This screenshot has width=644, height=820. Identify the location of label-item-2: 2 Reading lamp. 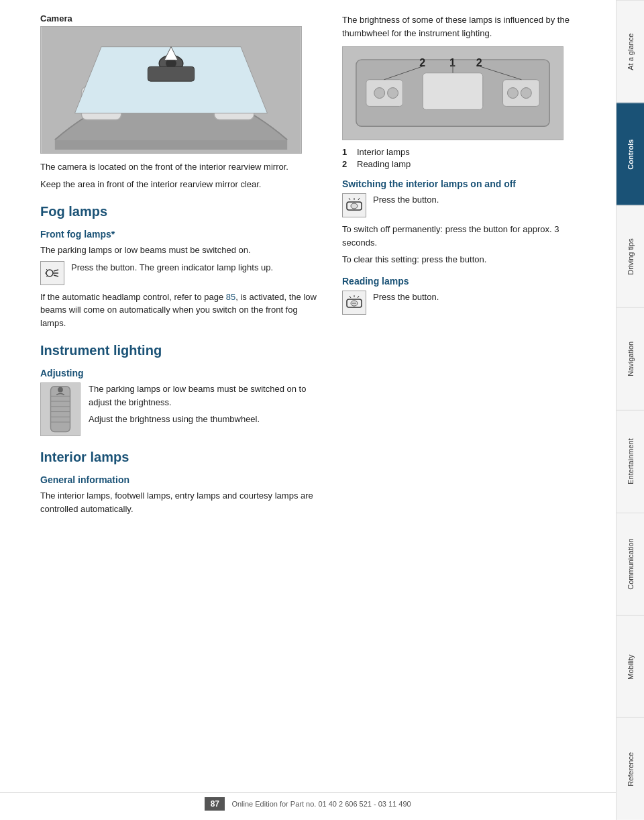
(469, 164).